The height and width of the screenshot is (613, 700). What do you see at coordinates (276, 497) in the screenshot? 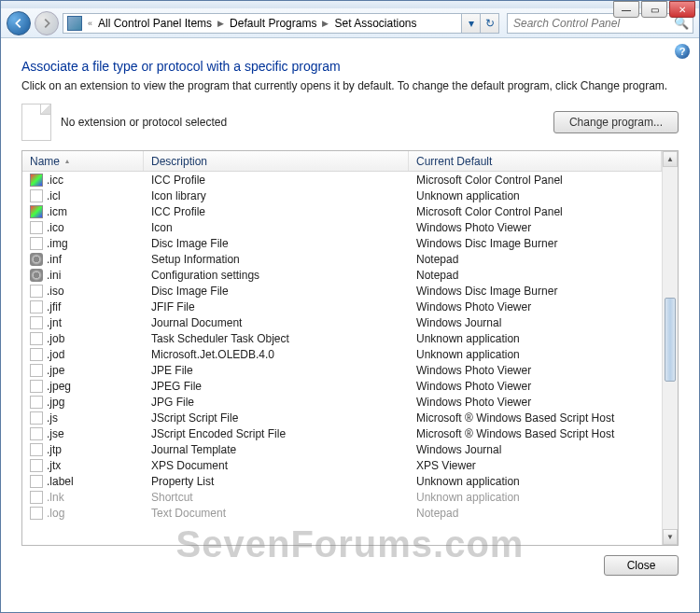
I see `desc-cell: Shortcut` at bounding box center [276, 497].